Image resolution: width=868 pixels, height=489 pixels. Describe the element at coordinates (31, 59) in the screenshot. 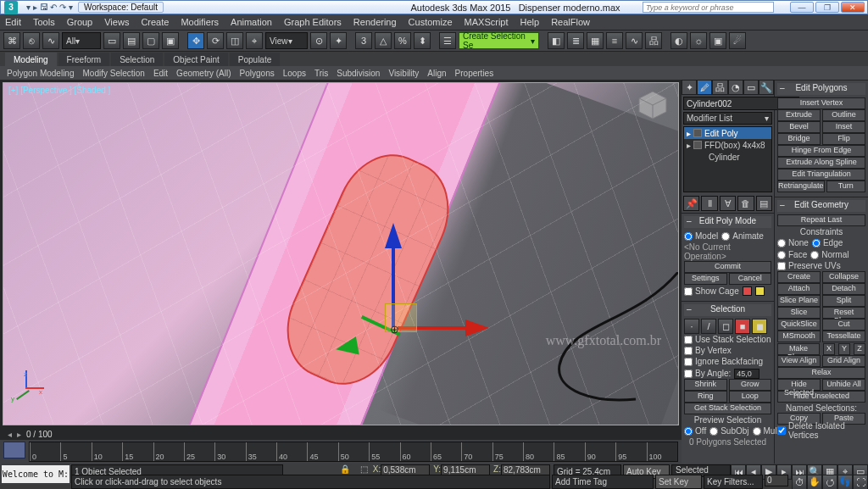

I see `tab-modeling: Modeling` at that location.